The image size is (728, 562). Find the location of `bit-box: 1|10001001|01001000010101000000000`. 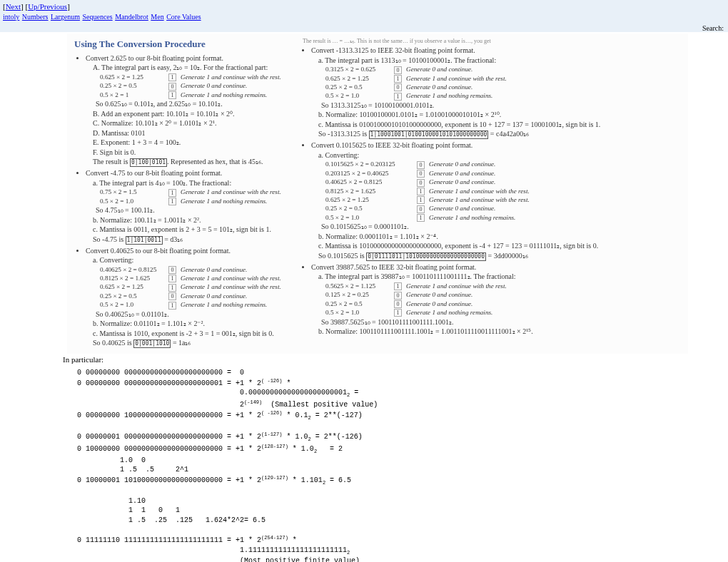

bit-box: 1|10001001|01001000010101000000000 is located at coordinates (429, 135).